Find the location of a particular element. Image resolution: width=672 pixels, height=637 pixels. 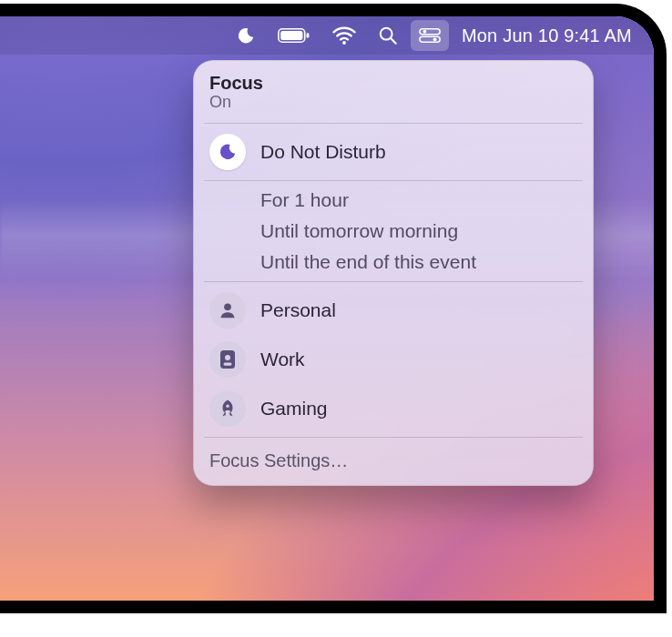

rocket-icon is located at coordinates (228, 409).